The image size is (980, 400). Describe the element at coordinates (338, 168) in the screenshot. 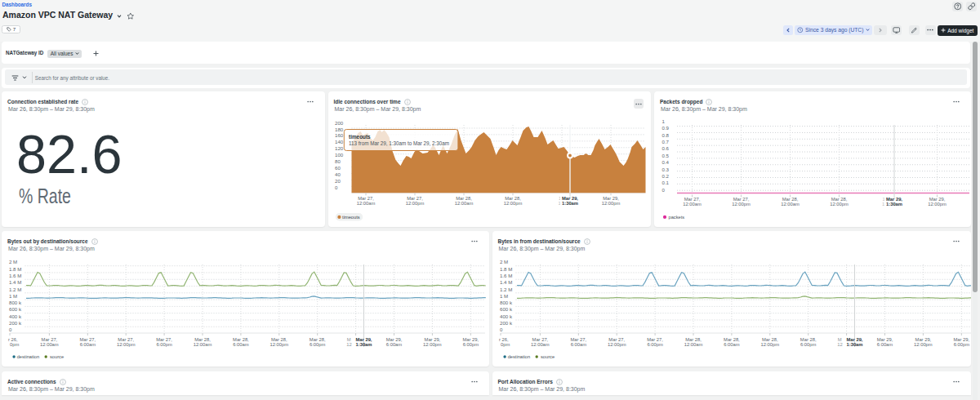

I see `svg-text: 60` at that location.